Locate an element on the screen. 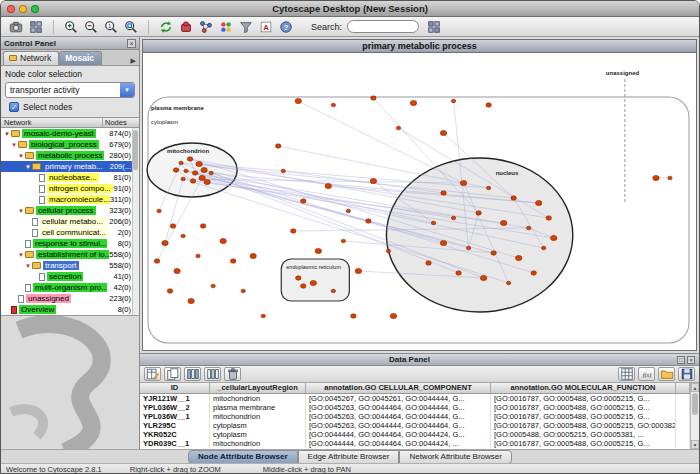 The width and height of the screenshot is (700, 474). tree-item-overview: Overview8(0) is located at coordinates (70, 310).